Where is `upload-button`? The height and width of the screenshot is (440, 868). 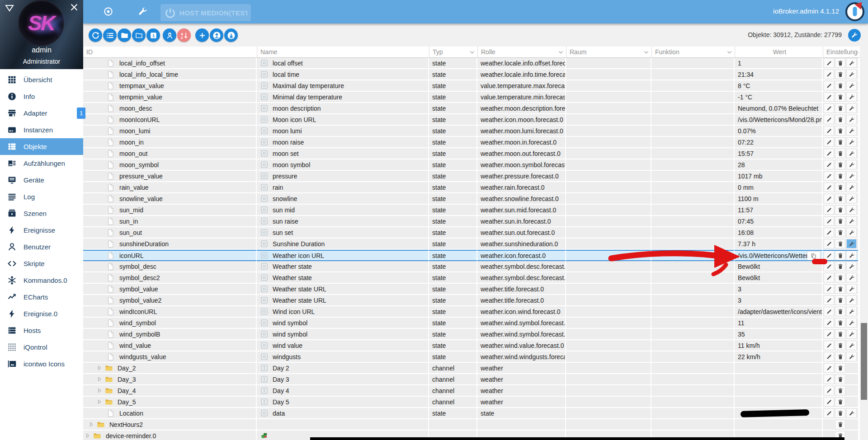 upload-button is located at coordinates (217, 35).